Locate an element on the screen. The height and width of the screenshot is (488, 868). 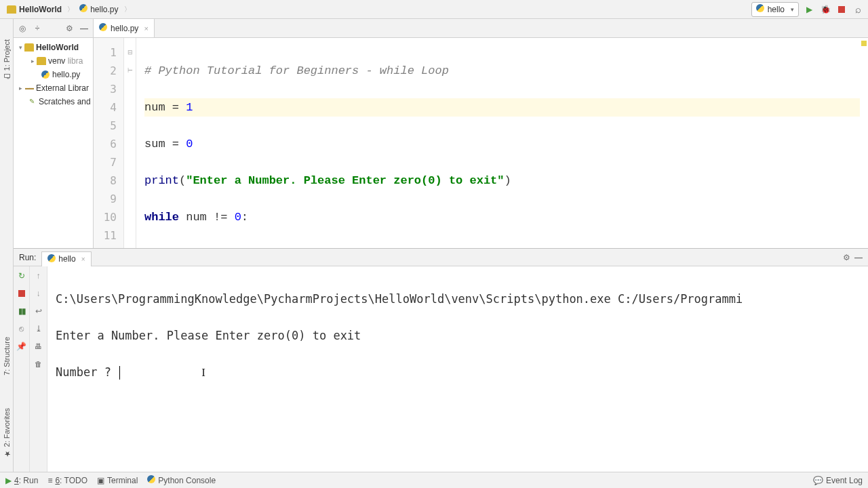
left-tool-stripe: 🗀1: Project 7: Structure ★2: Favorites is located at coordinates (7, 245).